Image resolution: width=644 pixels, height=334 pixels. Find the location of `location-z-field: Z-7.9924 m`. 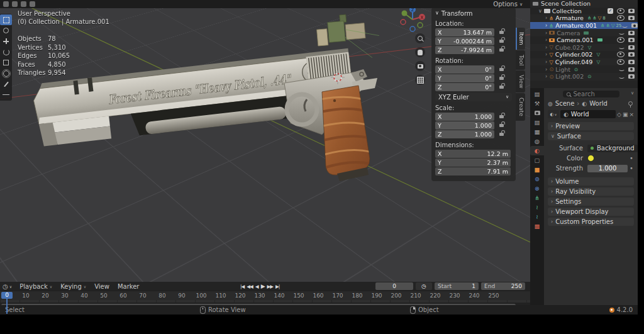

location-z-field: Z-7.9924 m is located at coordinates (465, 50).